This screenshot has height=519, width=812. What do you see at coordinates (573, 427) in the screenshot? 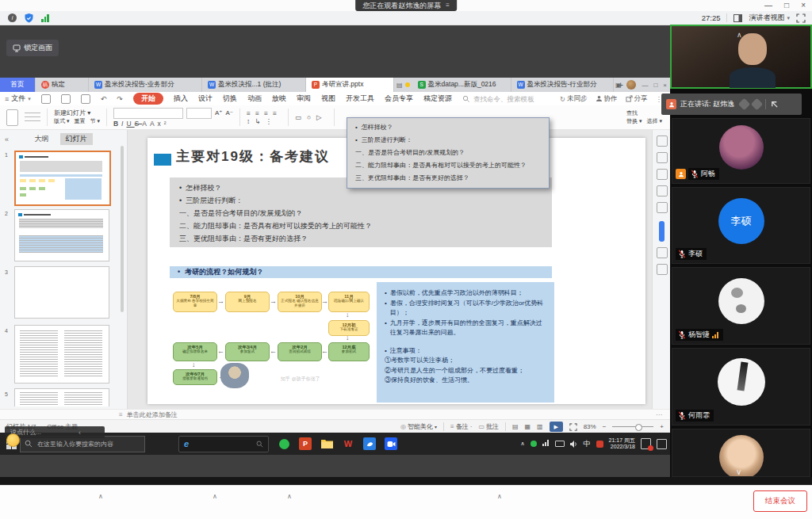
I see `fit-window-icon` at bounding box center [573, 427].